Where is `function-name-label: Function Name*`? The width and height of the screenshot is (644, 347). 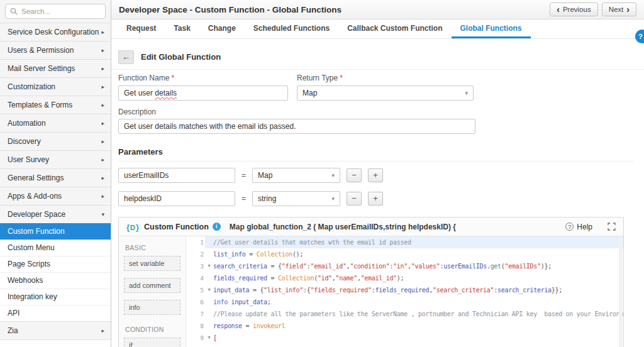
function-name-label: Function Name* is located at coordinates (146, 78).